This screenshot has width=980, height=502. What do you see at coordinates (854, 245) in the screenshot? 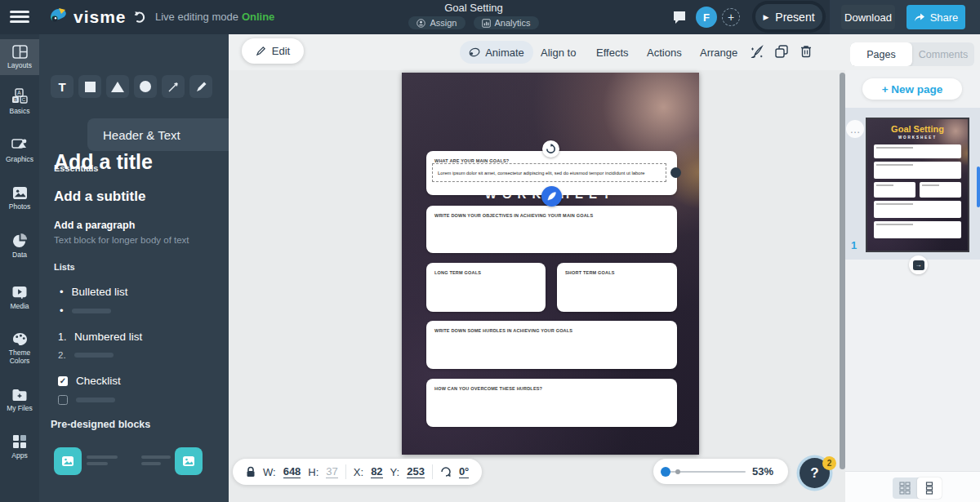
I see `page-number: 1` at bounding box center [854, 245].